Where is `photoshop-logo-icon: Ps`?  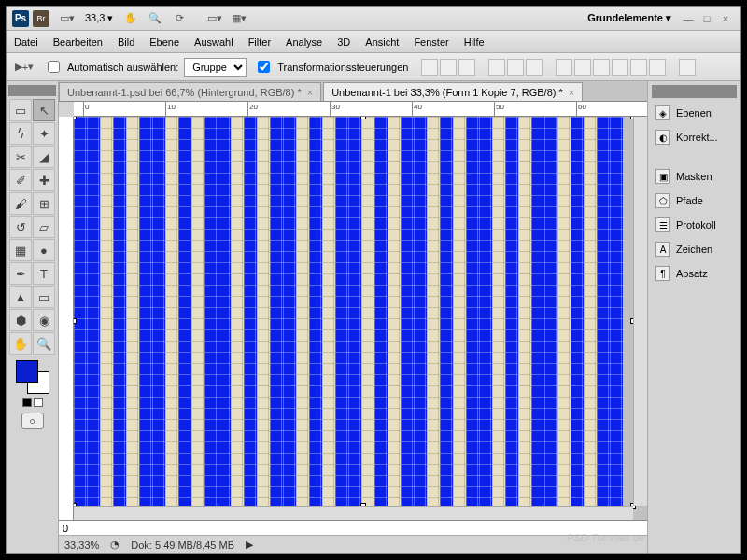
photoshop-logo-icon: Ps is located at coordinates (21, 19).